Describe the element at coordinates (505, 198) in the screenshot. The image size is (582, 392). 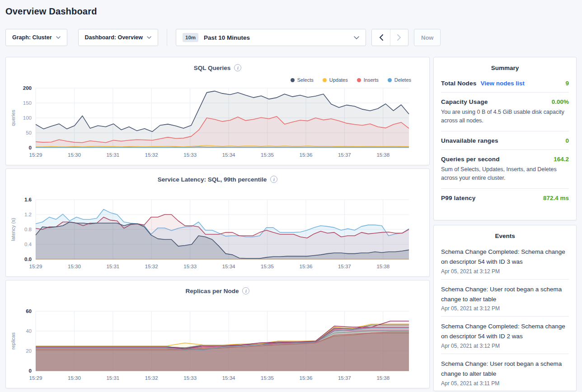
I see `summary-row-p99: P99 latency 872.4 ms` at that location.